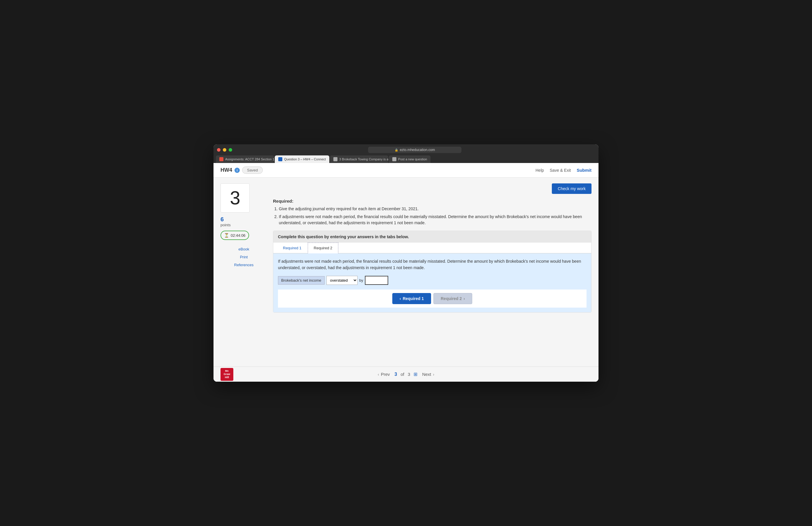  Describe the element at coordinates (235, 235) in the screenshot. I see `timer-badge: ⏳ 02:44:06` at that location.